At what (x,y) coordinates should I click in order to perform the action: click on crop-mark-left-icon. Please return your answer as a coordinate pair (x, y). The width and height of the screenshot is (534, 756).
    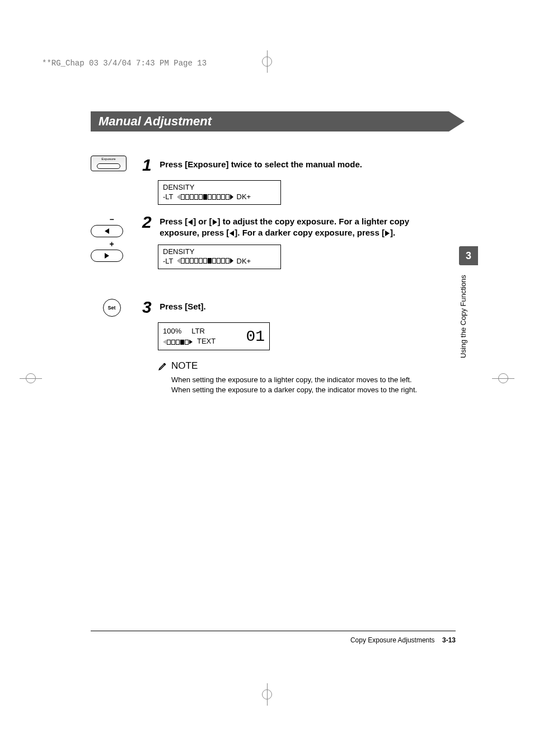
    Looking at the image, I should click on (31, 378).